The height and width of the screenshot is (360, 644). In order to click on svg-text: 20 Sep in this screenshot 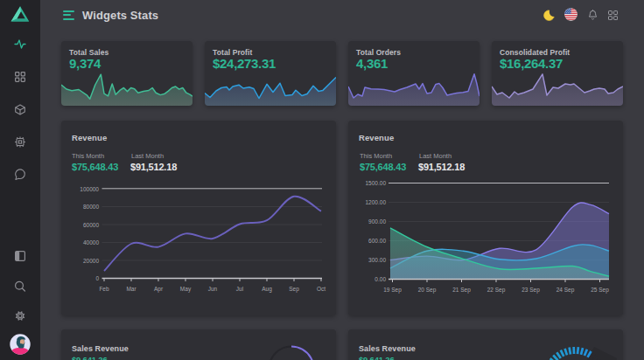, I will do `click(427, 290)`.